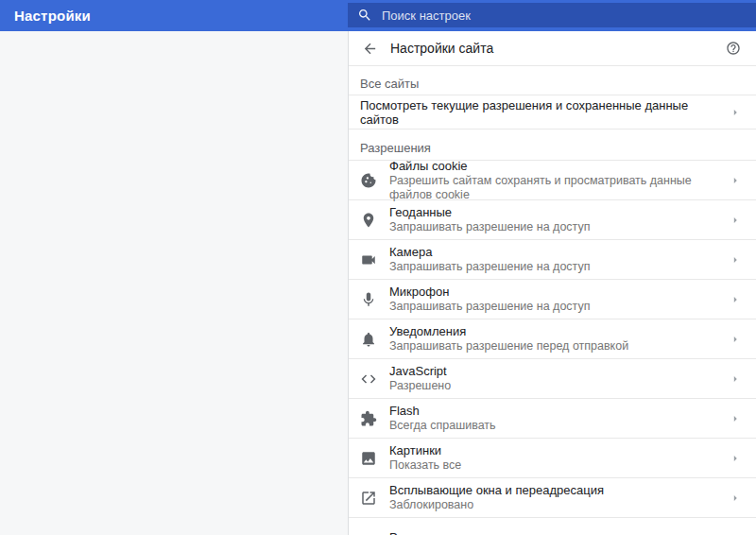  Describe the element at coordinates (552, 49) in the screenshot. I see `subpage-header: Настройки сайта` at that location.